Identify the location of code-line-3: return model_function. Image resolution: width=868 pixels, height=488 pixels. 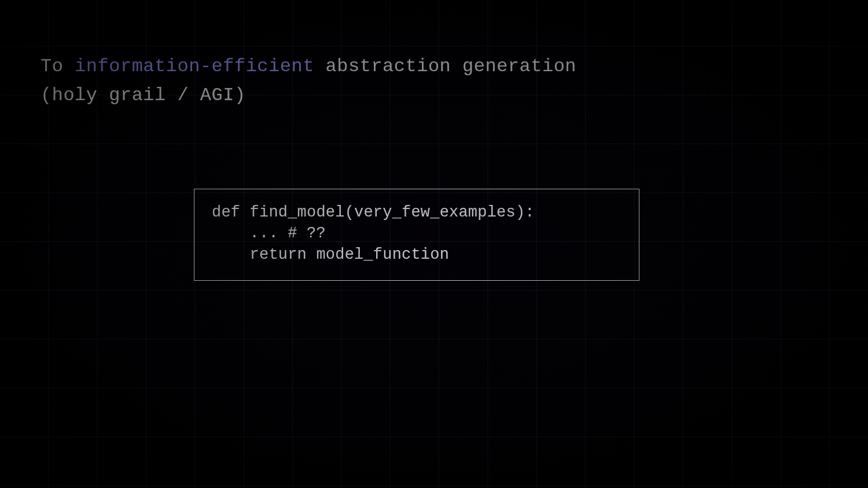
(330, 255).